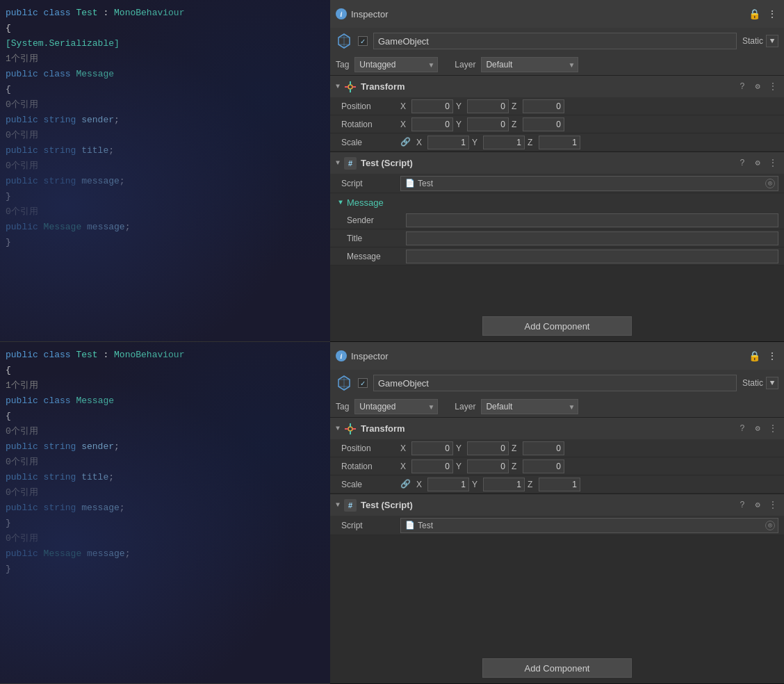  I want to click on top-message-header: ▼ Message, so click(557, 202).